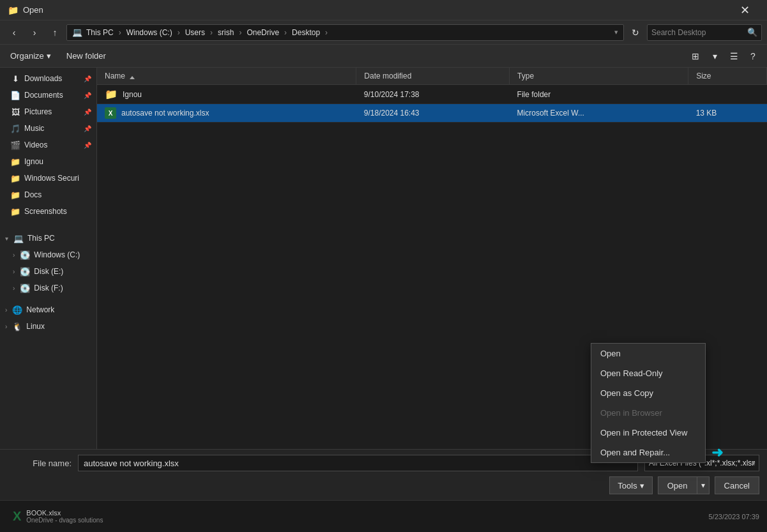 The width and height of the screenshot is (767, 532). Describe the element at coordinates (100, 33) in the screenshot. I see `address-thispc: This PC` at that location.